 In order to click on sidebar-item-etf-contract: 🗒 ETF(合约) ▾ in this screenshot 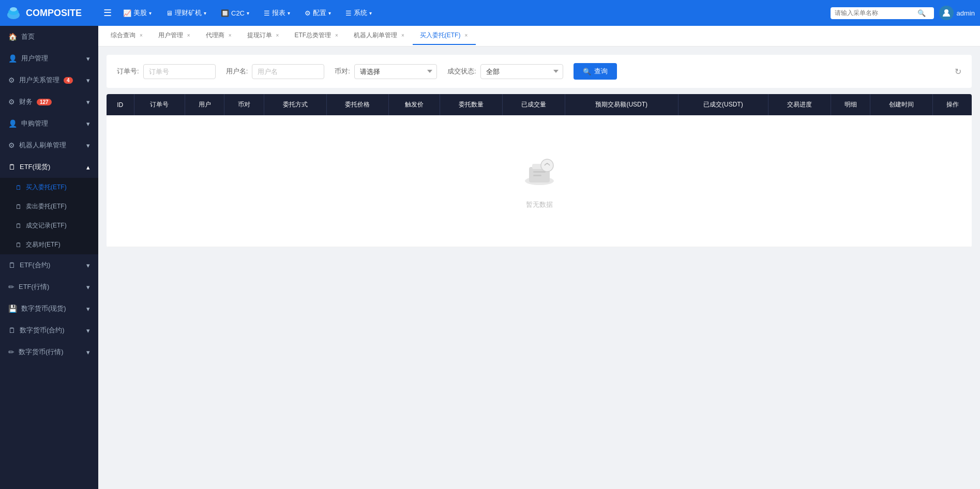, I will do `click(49, 265)`.